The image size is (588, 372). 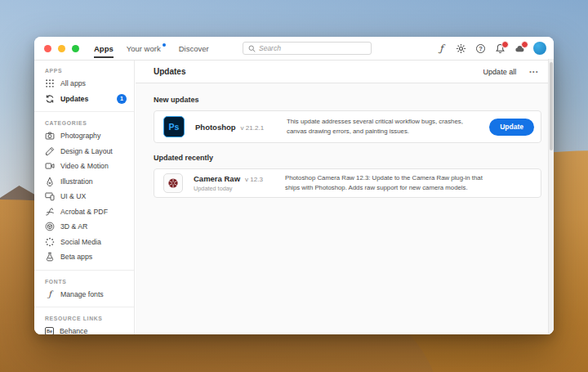 I want to click on pencil-icon, so click(x=50, y=151).